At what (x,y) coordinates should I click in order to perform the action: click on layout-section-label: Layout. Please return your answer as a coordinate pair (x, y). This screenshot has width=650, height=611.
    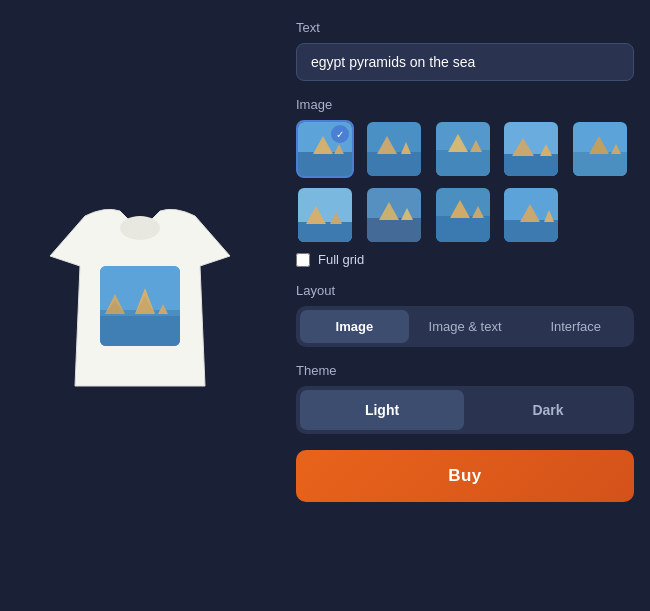
    Looking at the image, I should click on (465, 290).